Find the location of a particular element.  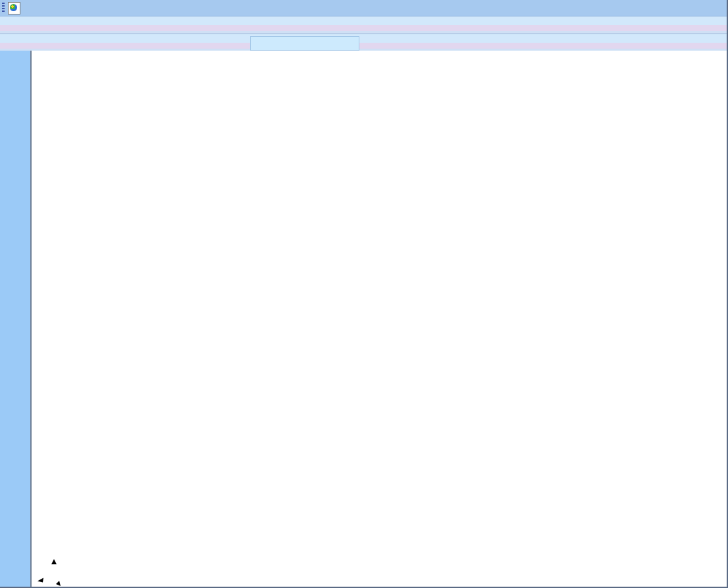

z-axis-arrow is located at coordinates (54, 562).